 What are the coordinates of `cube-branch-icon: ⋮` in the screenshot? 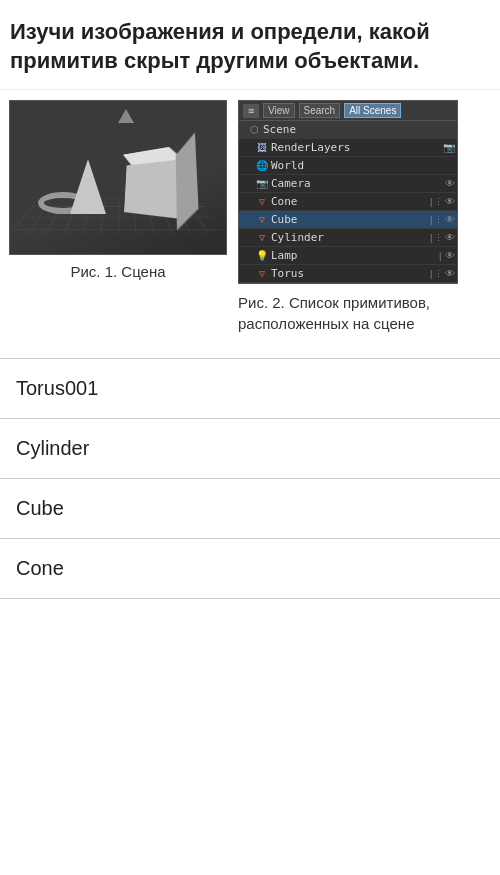 It's located at (438, 220).